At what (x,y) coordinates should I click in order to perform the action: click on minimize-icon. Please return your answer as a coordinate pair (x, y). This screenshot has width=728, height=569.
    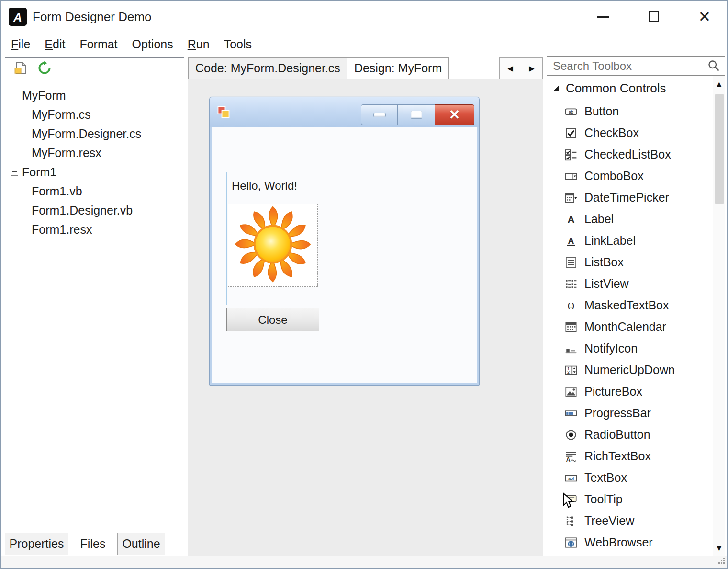
    Looking at the image, I should click on (603, 17).